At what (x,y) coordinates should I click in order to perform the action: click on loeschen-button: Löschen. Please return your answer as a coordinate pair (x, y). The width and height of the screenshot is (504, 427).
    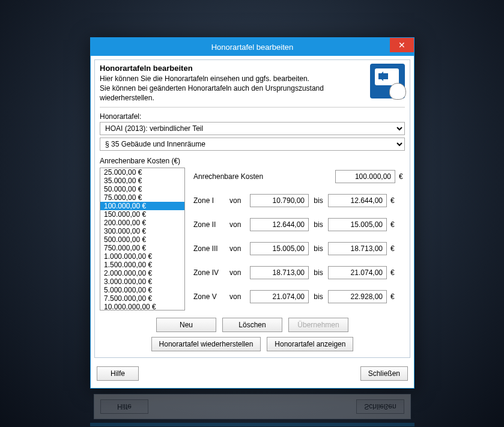
    Looking at the image, I should click on (252, 325).